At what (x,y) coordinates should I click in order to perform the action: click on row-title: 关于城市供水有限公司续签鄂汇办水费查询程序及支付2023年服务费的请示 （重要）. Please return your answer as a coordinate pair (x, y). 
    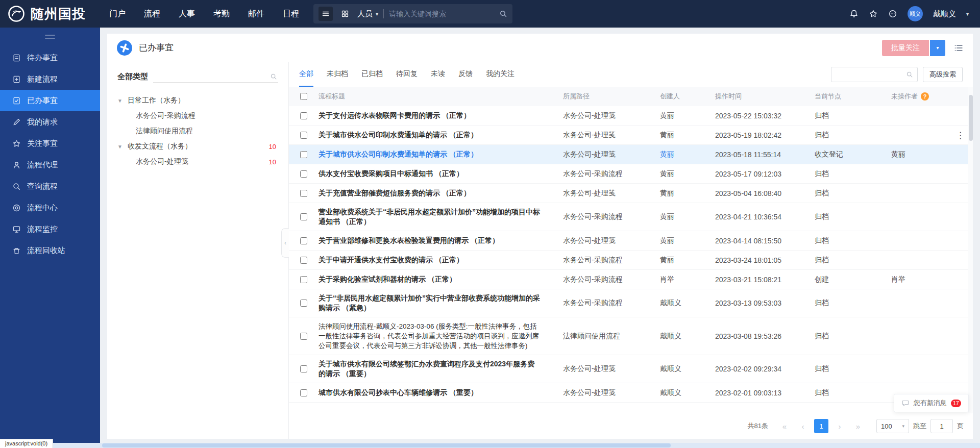
    Looking at the image, I should click on (441, 369).